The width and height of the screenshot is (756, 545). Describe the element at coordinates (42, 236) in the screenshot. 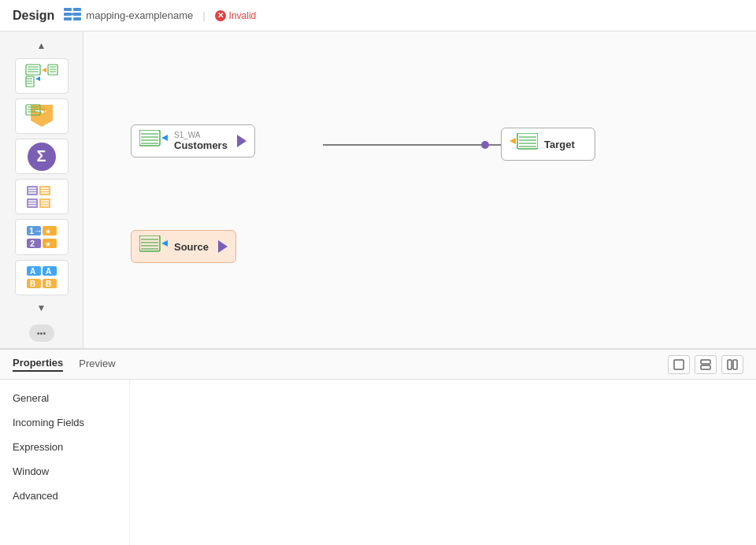

I see `toolbar-expression-button: 1→ ★ 2 ★` at that location.